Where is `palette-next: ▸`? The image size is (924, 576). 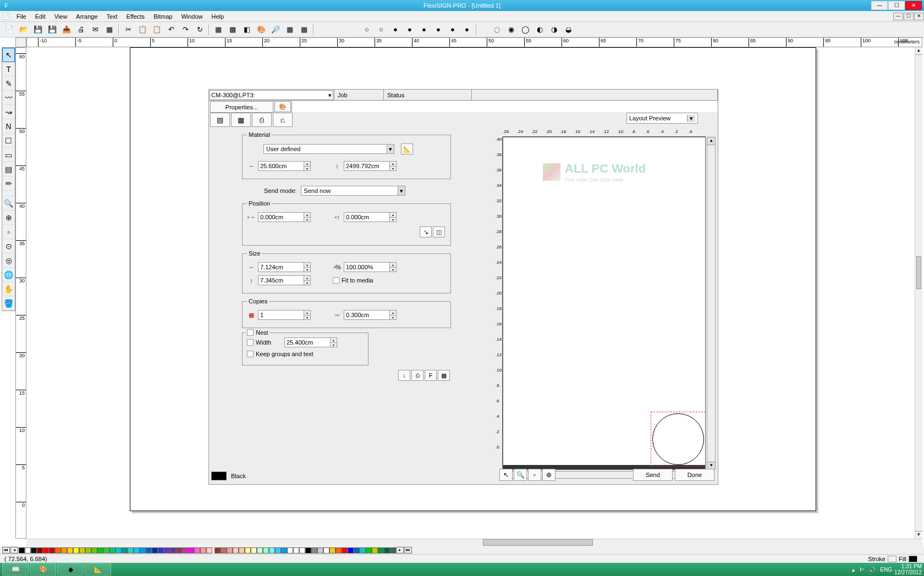
palette-next: ▸ is located at coordinates (400, 550).